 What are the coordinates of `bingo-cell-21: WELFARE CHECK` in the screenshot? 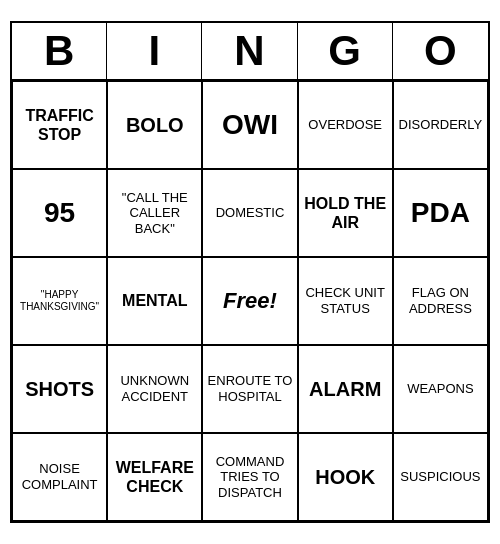 It's located at (154, 477).